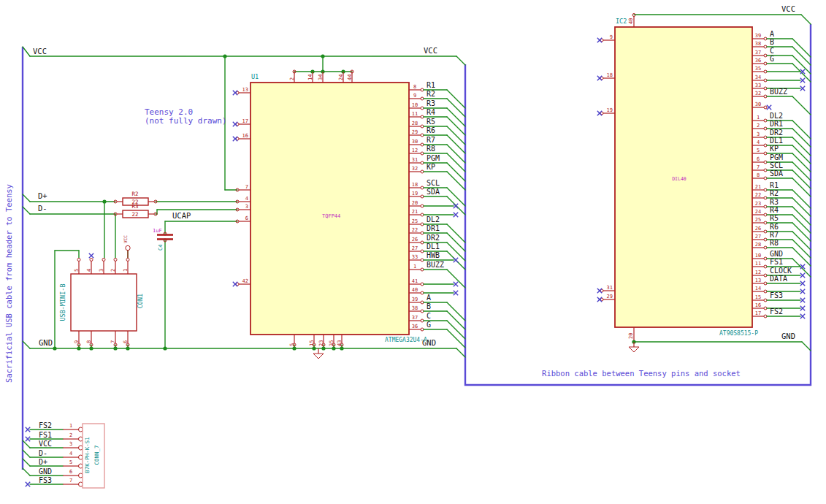  What do you see at coordinates (330, 209) in the screenshot?
I see `u1-body` at bounding box center [330, 209].